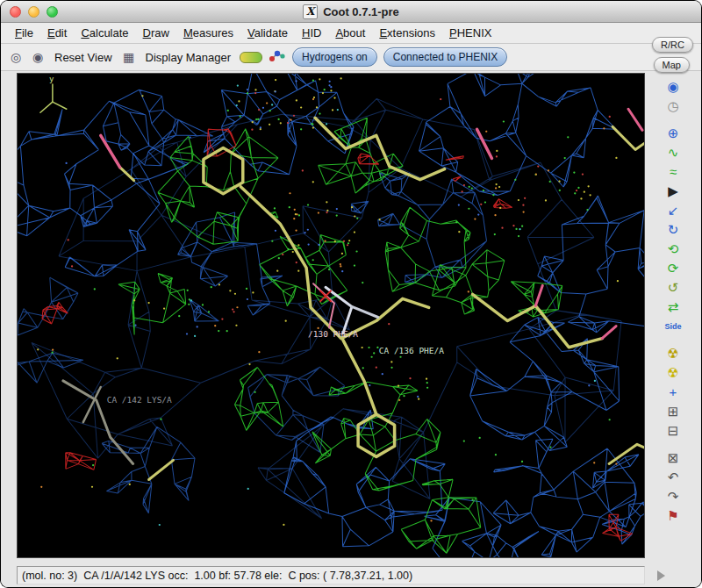  What do you see at coordinates (446, 57) in the screenshot?
I see `phenix-connection-toggle: Connected to PHENIX` at bounding box center [446, 57].